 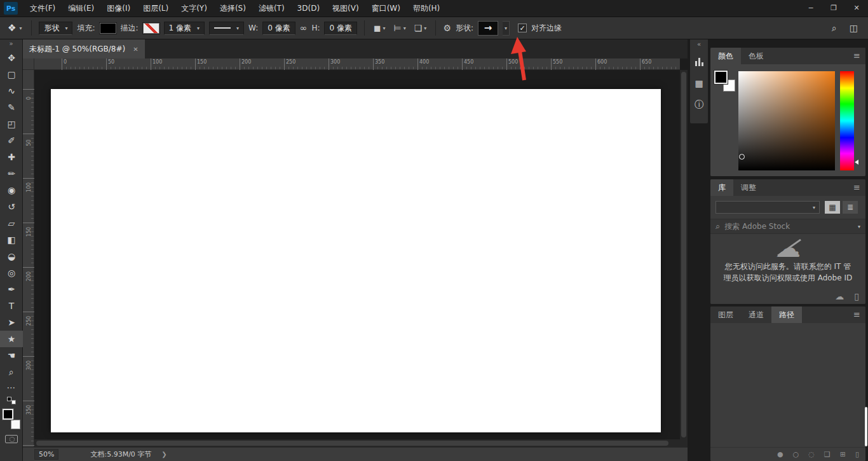 What do you see at coordinates (787, 121) in the screenshot?
I see `saturation-brightness-field` at bounding box center [787, 121].